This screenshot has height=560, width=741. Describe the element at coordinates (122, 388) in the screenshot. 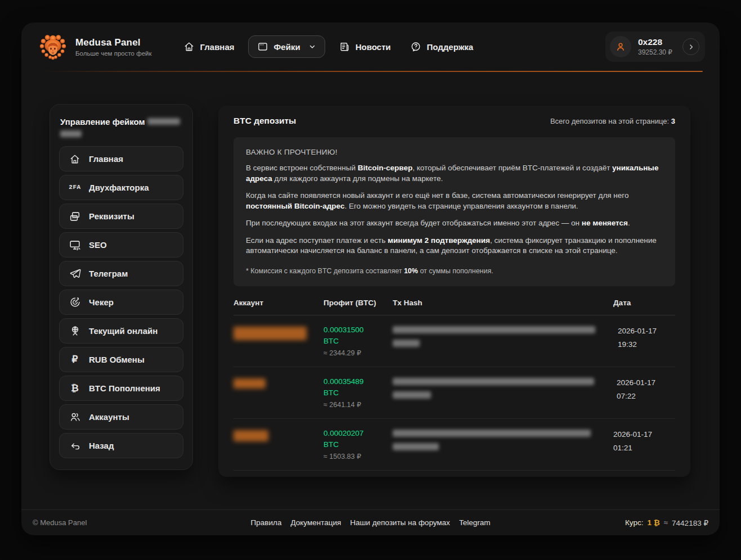

I see `sidebar-item-btc-deposits: ₿BTC Пополнения` at that location.